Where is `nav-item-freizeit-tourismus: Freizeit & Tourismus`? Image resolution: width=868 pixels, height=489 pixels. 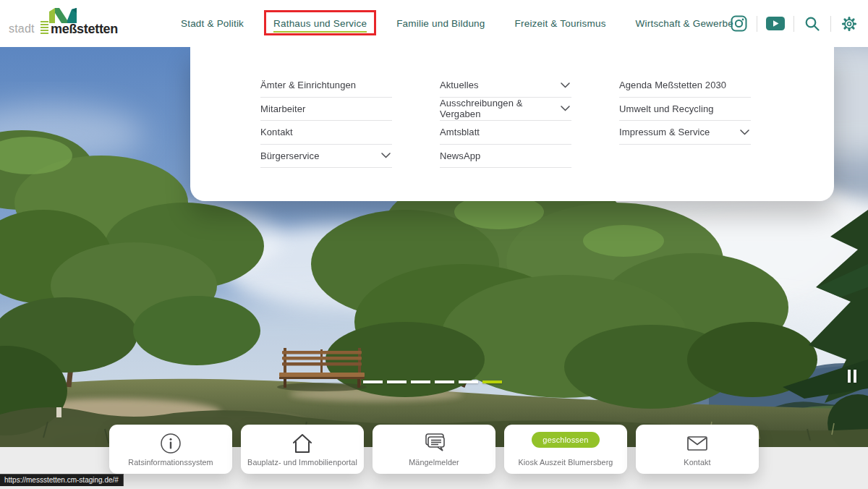
nav-item-freizeit-tourismus: Freizeit & Tourismus is located at coordinates (561, 23).